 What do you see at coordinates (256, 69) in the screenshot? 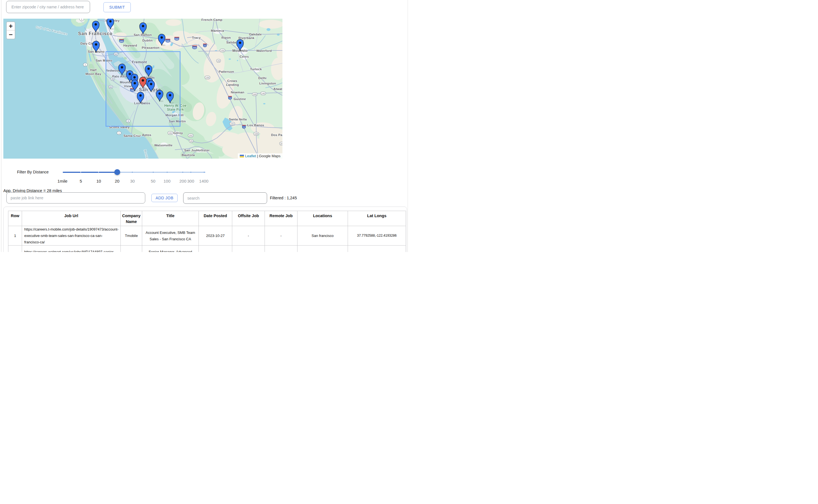
I see `svg-text: Turlock` at bounding box center [256, 69].